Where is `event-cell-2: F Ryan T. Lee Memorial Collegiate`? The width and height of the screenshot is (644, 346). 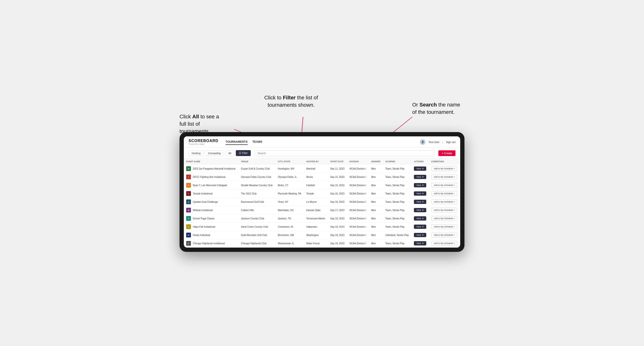
event-cell-2: F Ryan T. Lee Memorial Collegiate is located at coordinates (211, 185).